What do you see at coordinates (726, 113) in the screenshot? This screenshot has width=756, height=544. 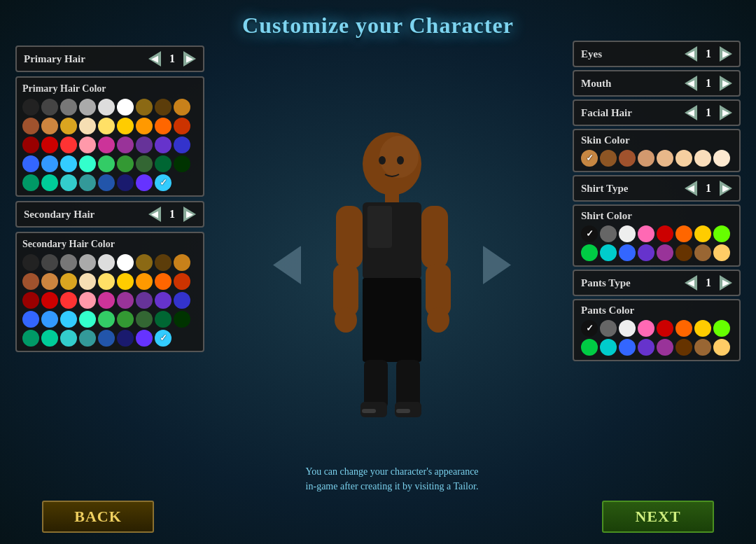 I see `facial-hair-next: ▶` at bounding box center [726, 113].